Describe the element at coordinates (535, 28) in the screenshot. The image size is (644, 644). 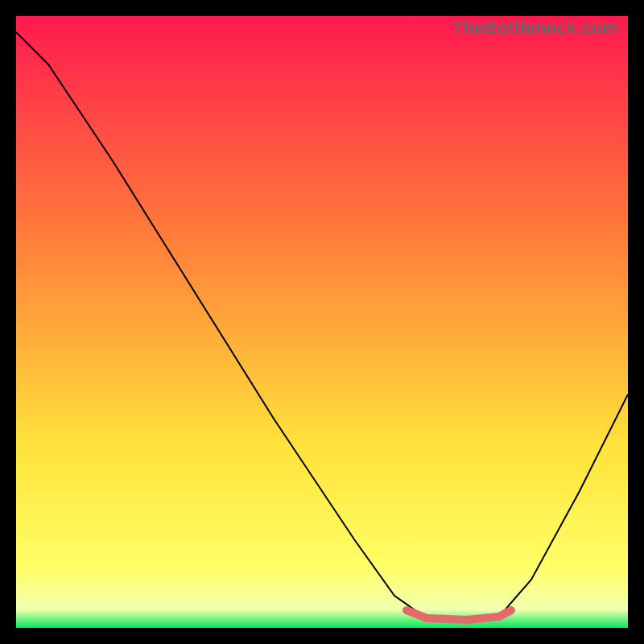
I see `watermark-text: TheBottleneck.com` at that location.